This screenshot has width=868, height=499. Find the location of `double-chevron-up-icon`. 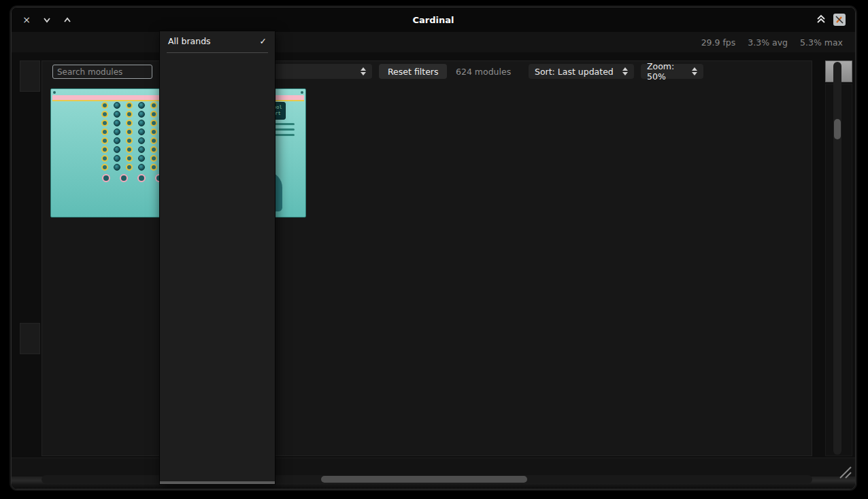

double-chevron-up-icon is located at coordinates (821, 20).